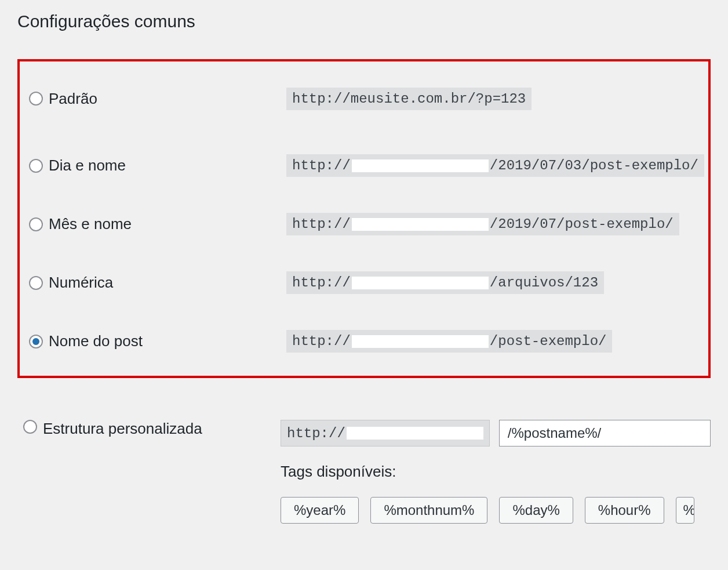 The image size is (728, 570). Describe the element at coordinates (429, 510) in the screenshot. I see `tag-monthnum-button: %monthnum%` at that location.